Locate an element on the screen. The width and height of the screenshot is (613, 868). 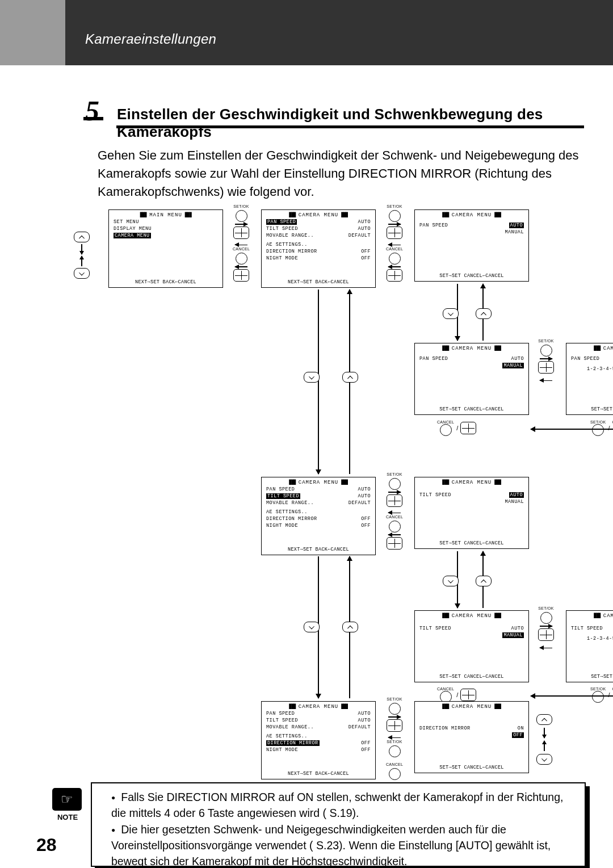
menu-title: MAIN MENU is located at coordinates (166, 215).